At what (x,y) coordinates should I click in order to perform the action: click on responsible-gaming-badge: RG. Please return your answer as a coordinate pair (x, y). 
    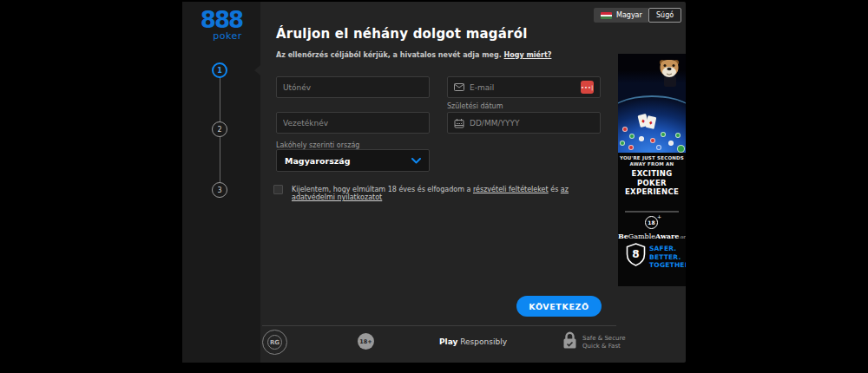
    Looking at the image, I should click on (274, 342).